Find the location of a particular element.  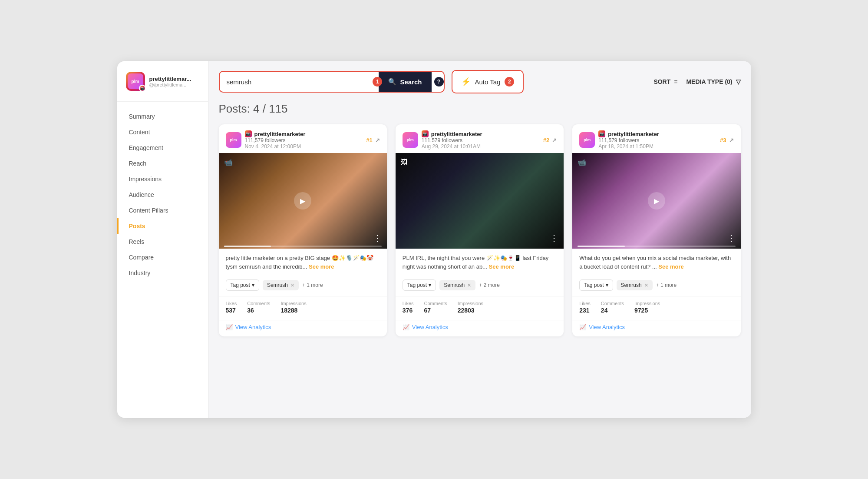

chip-remove-2: ✕ is located at coordinates (469, 285).